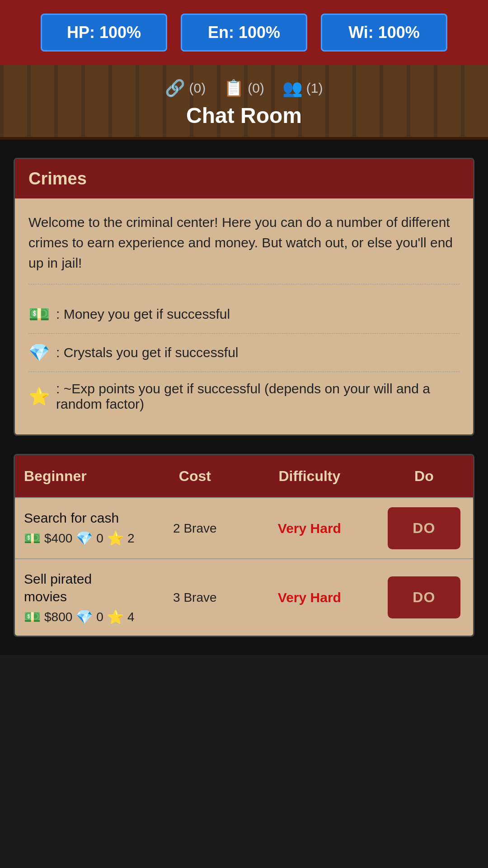 Image resolution: width=488 pixels, height=868 pixels. I want to click on col-header-beginner: Beginner, so click(80, 476).